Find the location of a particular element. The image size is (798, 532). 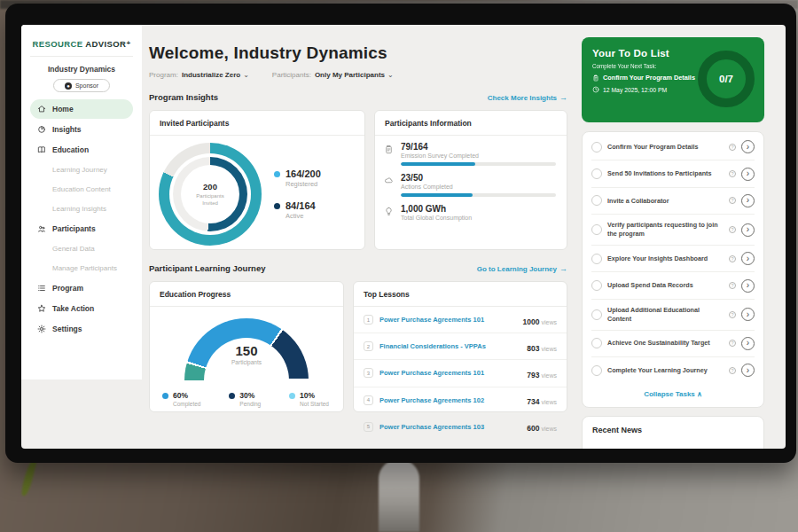

education-progress-card: Education Progress 150 Participants 60%C… is located at coordinates (246, 347).